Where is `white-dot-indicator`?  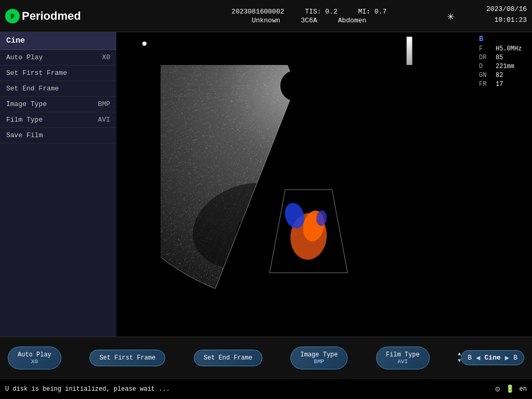 white-dot-indicator is located at coordinates (144, 44).